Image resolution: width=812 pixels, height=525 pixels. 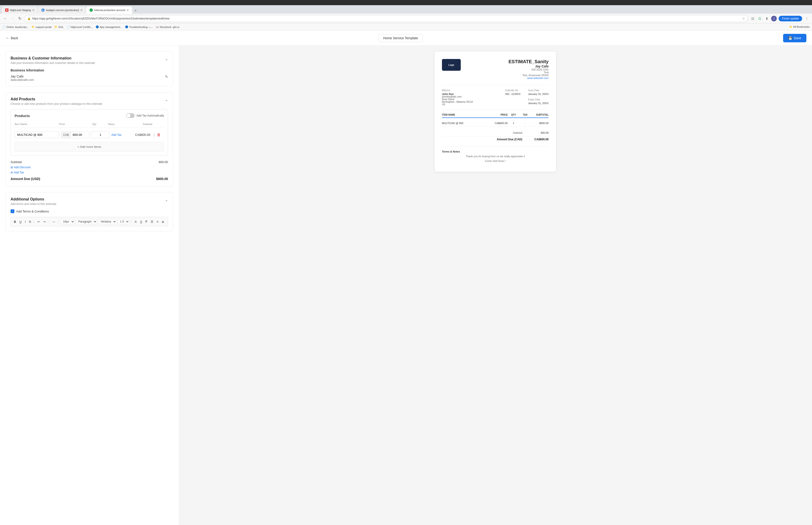 I want to click on format-button: Ᵽ, so click(x=147, y=222).